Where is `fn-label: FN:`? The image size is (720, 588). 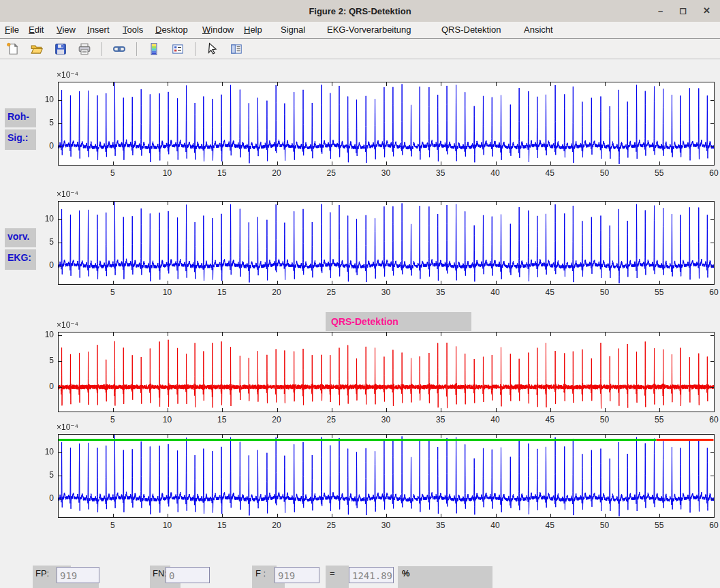
fn-label: FN: is located at coordinates (159, 574).